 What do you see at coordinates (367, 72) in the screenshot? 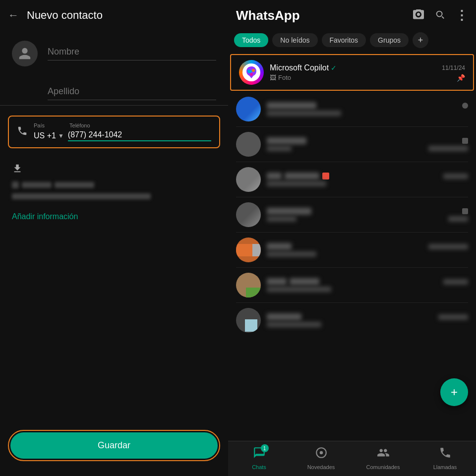
I see `copilot-chat-info: Microsoft Copilot ✓ 11/11/24 🖼 Foto 📌` at bounding box center [367, 72].